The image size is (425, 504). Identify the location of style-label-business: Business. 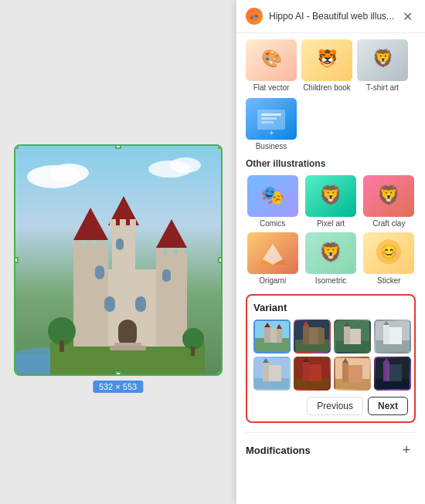
(272, 147).